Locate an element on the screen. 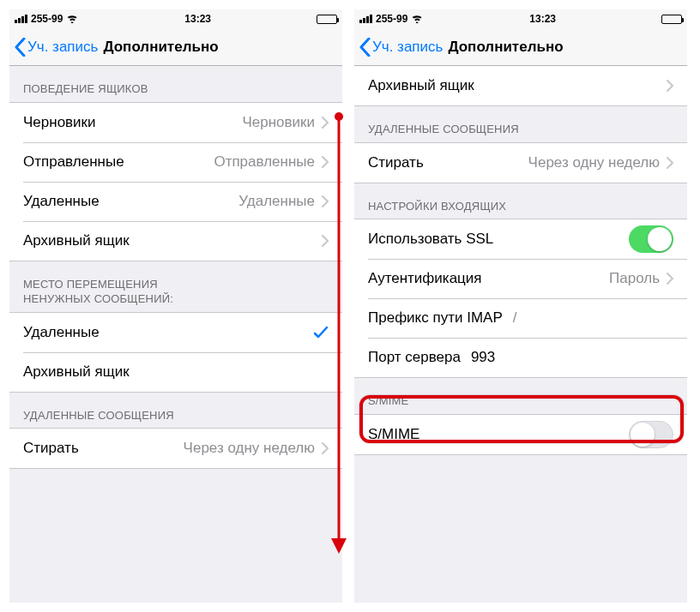 The height and width of the screenshot is (612, 700). option-archive-label: Архивный ящик is located at coordinates (76, 372).